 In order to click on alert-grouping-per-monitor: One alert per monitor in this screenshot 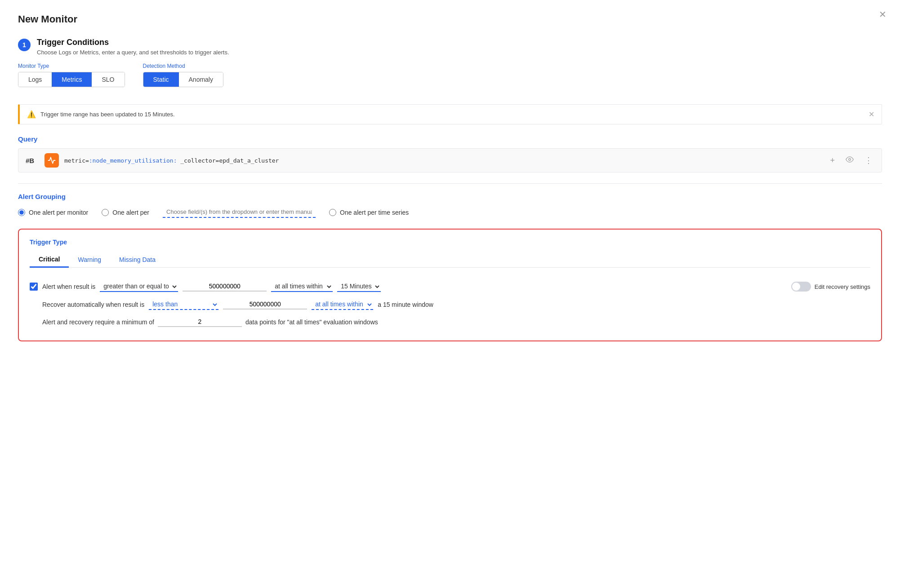, I will do `click(53, 212)`.